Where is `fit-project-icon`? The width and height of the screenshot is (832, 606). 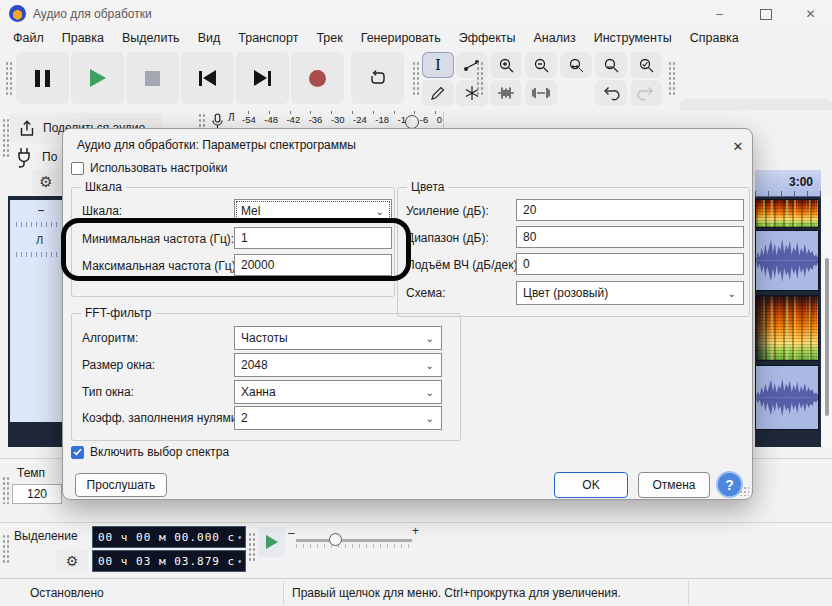 fit-project-icon is located at coordinates (612, 66).